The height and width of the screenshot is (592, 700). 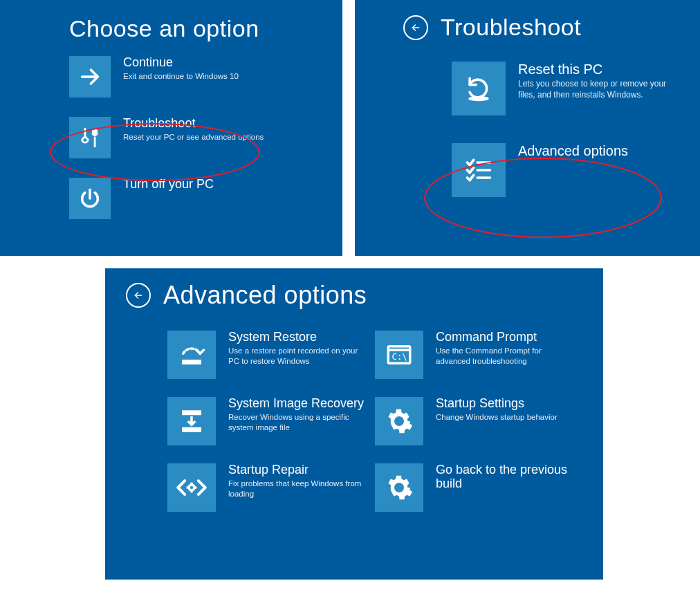 What do you see at coordinates (298, 357) in the screenshot?
I see `tile-desc: Use a restore point recorded on your PC …` at bounding box center [298, 357].